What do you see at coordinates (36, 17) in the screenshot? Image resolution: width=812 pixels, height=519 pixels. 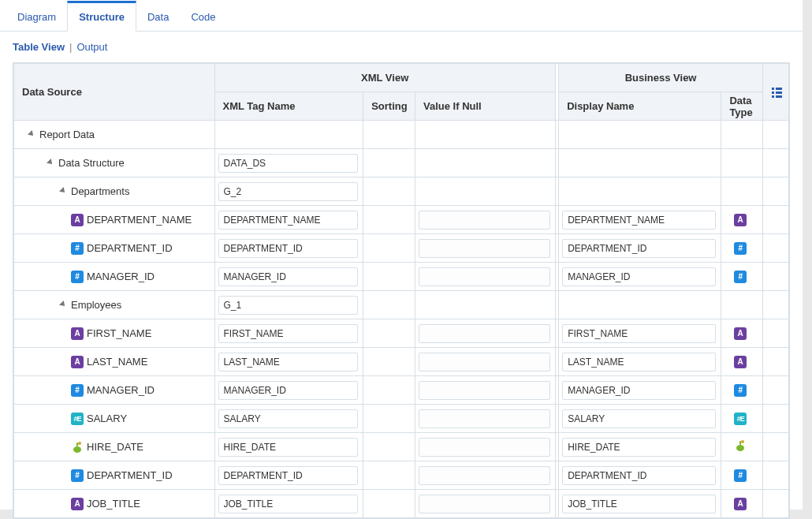 I see `tab-diagram: Diagram` at bounding box center [36, 17].